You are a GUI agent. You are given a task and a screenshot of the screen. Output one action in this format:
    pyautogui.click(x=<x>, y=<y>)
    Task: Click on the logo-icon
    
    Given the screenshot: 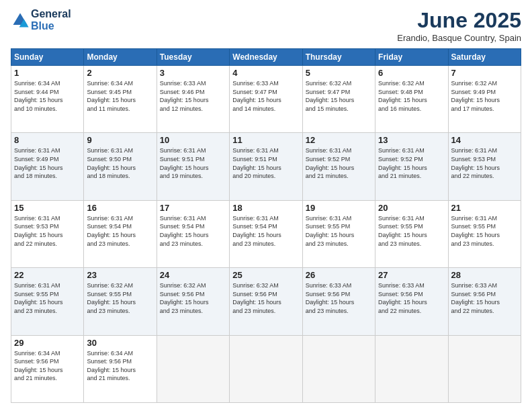 What is the action you would take?
    pyautogui.click(x=20, y=20)
    